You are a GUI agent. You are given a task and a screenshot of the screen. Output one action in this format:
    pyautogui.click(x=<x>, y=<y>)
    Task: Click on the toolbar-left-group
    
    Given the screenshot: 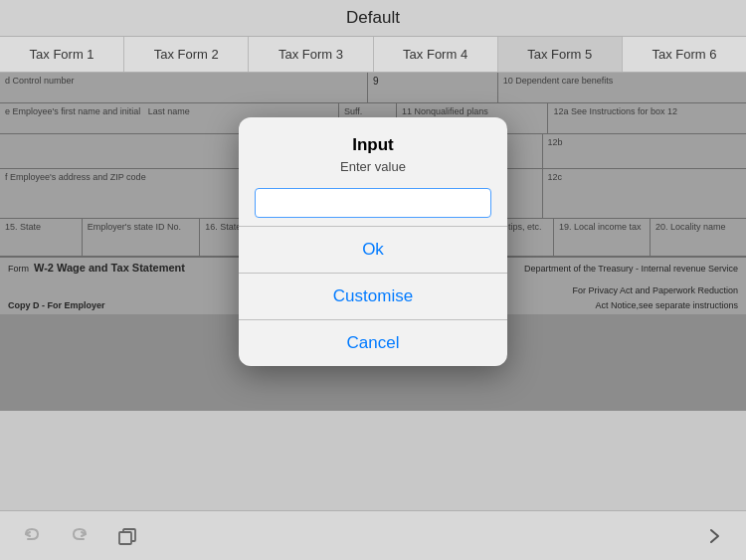 What is the action you would take?
    pyautogui.click(x=80, y=536)
    